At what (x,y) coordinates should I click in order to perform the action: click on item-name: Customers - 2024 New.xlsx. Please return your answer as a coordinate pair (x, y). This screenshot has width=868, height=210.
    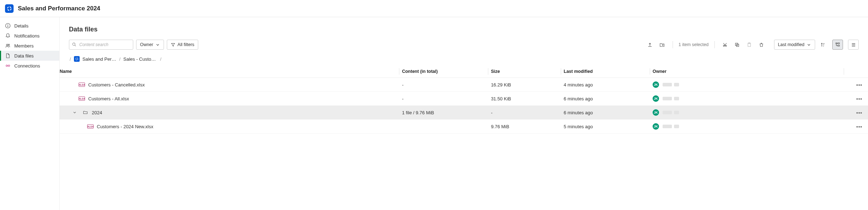
    Looking at the image, I should click on (125, 126).